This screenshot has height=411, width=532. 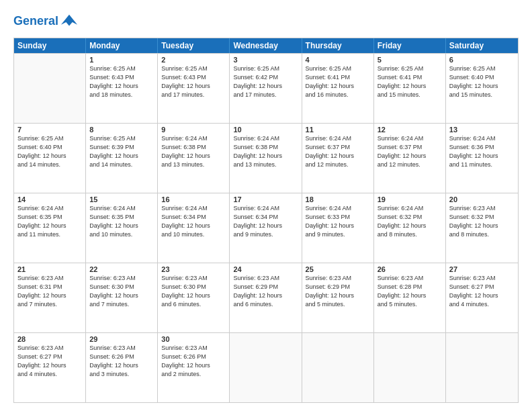 What do you see at coordinates (410, 130) in the screenshot?
I see `day-number: 12` at bounding box center [410, 130].